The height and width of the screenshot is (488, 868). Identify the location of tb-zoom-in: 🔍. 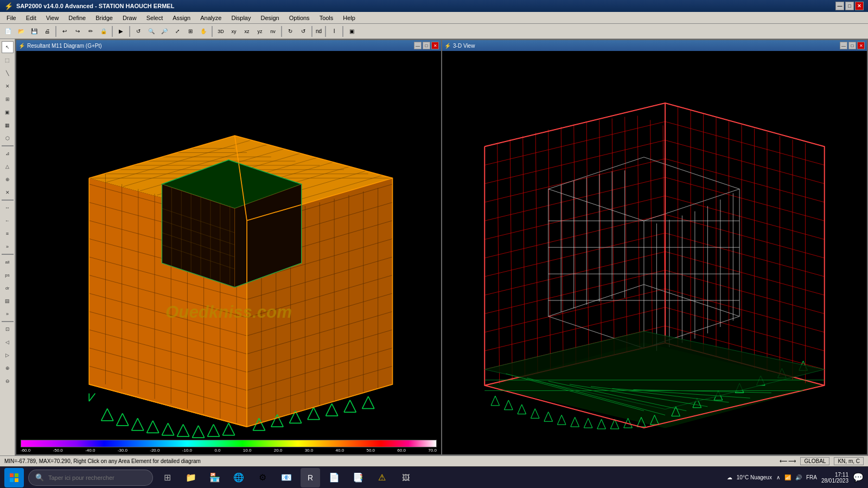
(151, 31).